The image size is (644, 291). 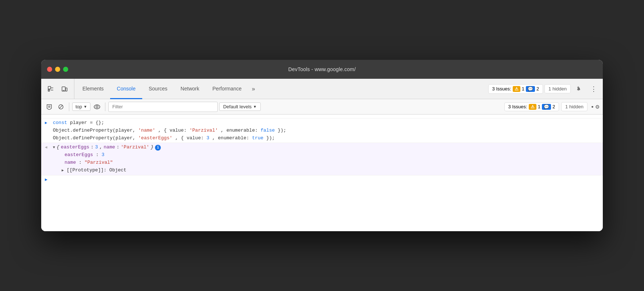 I want to click on more-tabs-button: », so click(x=254, y=89).